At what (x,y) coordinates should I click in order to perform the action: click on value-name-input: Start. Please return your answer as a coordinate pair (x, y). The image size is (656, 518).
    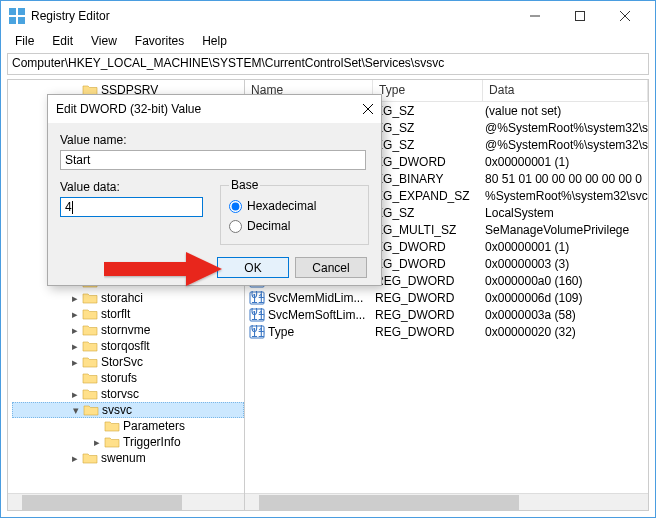
    Looking at the image, I should click on (213, 160).